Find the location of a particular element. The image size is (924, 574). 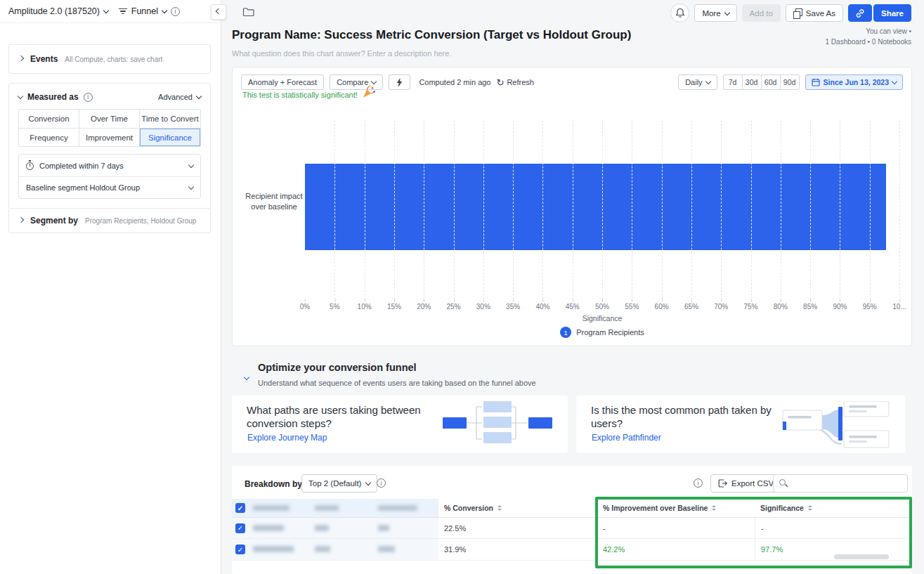

baseline-segment-label: Baseline segment Holdout Group is located at coordinates (83, 188).